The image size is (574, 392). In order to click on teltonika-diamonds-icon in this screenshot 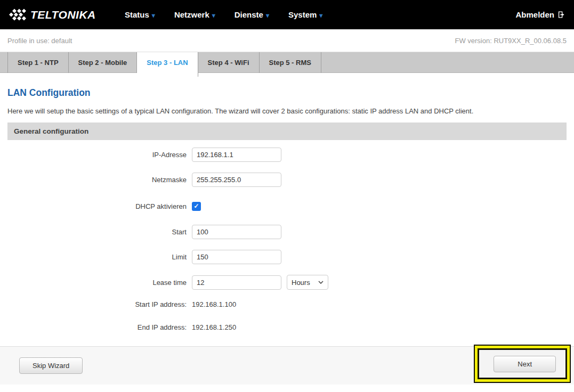, I will do `click(18, 15)`.